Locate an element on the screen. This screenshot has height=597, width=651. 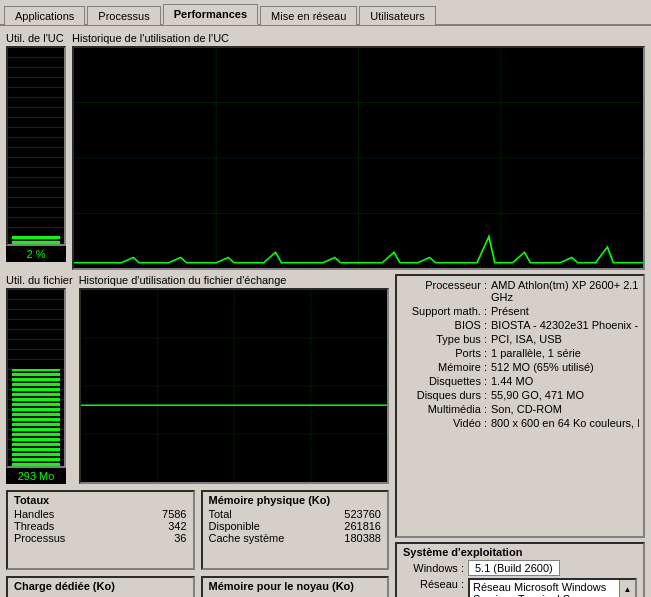
file-label: Util. du fichier is located at coordinates (40, 280).